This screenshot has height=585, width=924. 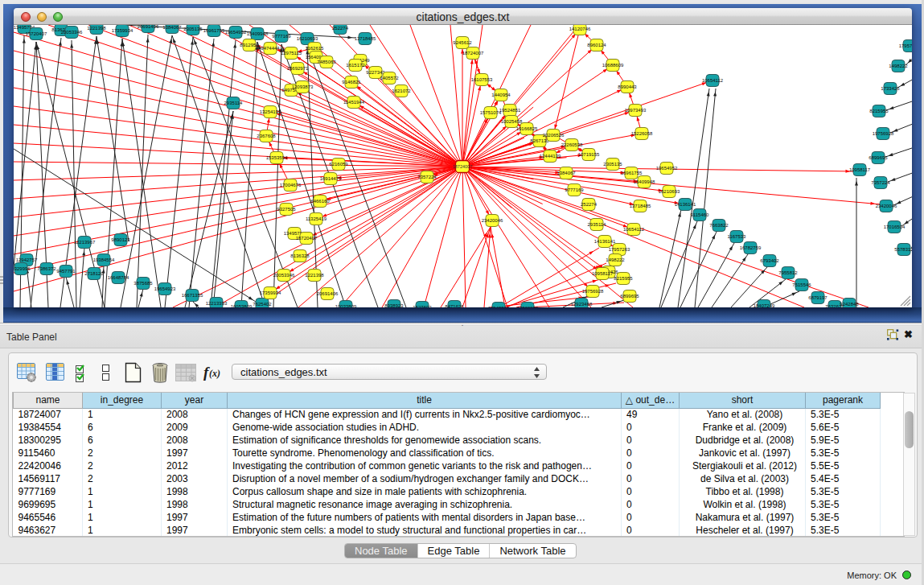 What do you see at coordinates (270, 48) in the screenshot?
I see `svg-text: 9474444` at bounding box center [270, 48].